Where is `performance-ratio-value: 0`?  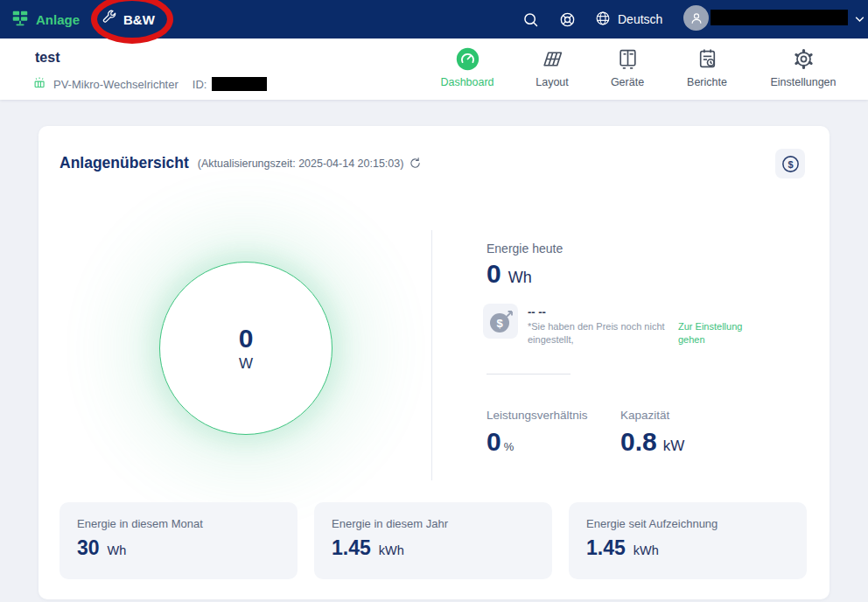 performance-ratio-value: 0 is located at coordinates (494, 442).